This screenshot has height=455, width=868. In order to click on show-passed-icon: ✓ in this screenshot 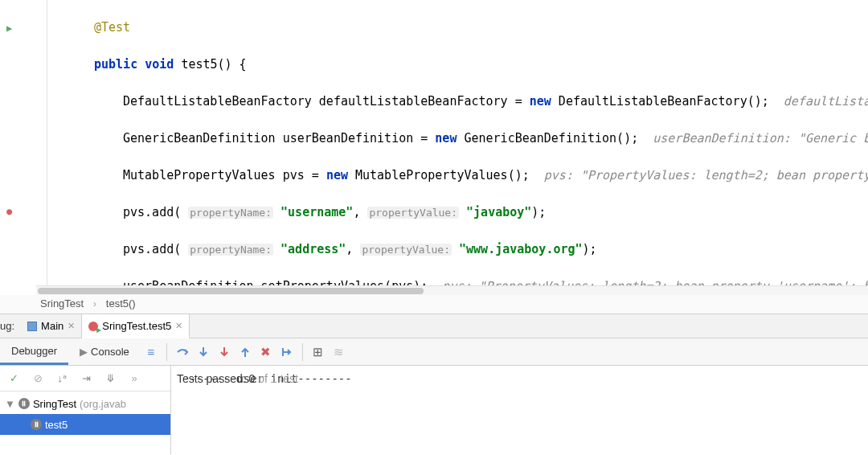, I will do `click(14, 379)`.